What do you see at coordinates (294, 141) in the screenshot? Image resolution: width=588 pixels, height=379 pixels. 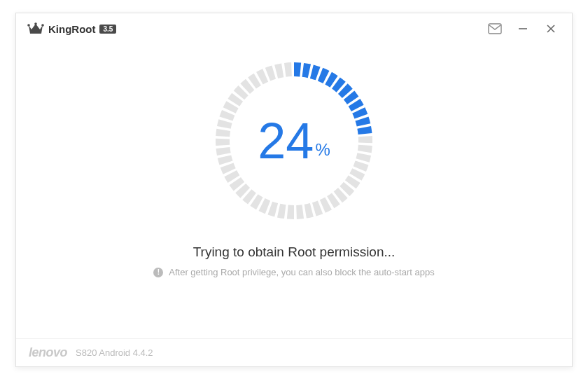 I see `progress-ring: 24 %` at bounding box center [294, 141].